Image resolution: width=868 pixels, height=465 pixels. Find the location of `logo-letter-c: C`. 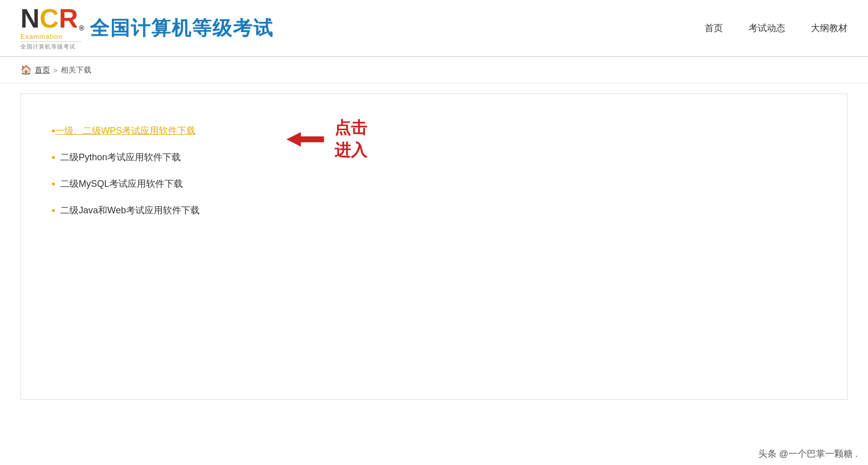

logo-letter-c: C is located at coordinates (50, 18).